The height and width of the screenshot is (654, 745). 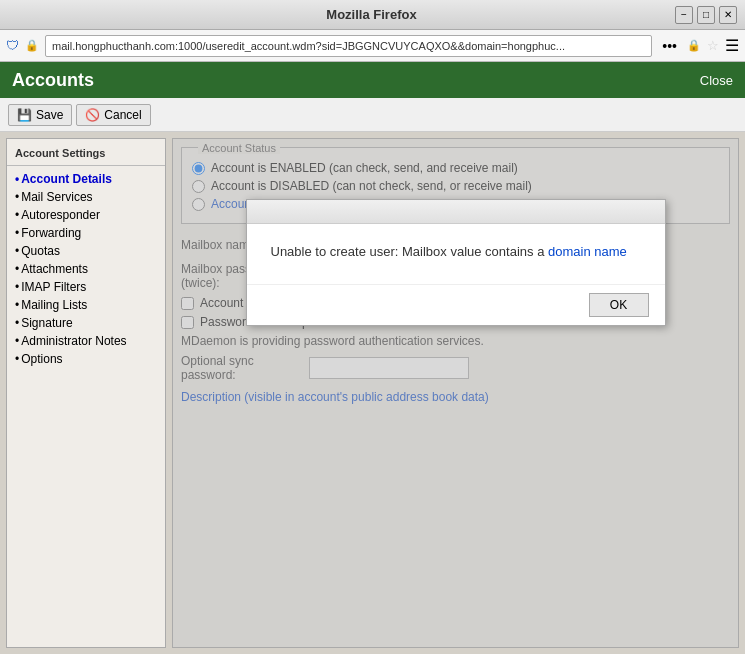 I want to click on sidebar-item-attachments: Attachments, so click(x=86, y=269).